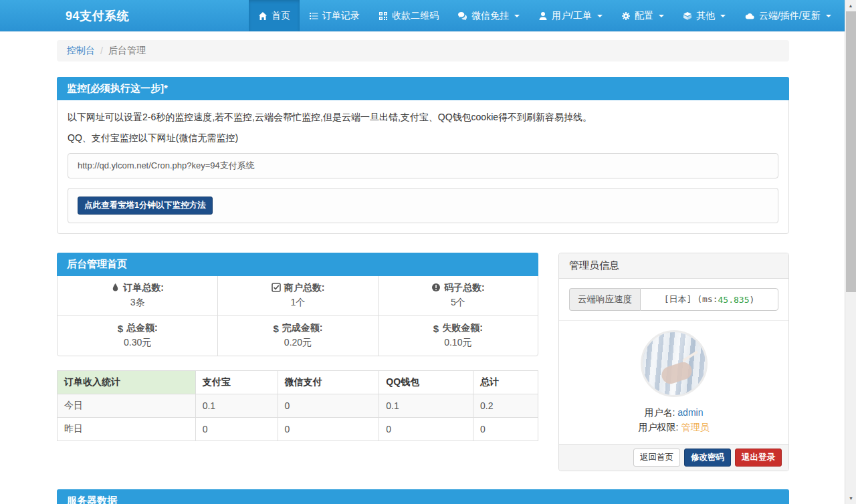 This screenshot has width=856, height=504. I want to click on speed-suffix: ), so click(752, 299).